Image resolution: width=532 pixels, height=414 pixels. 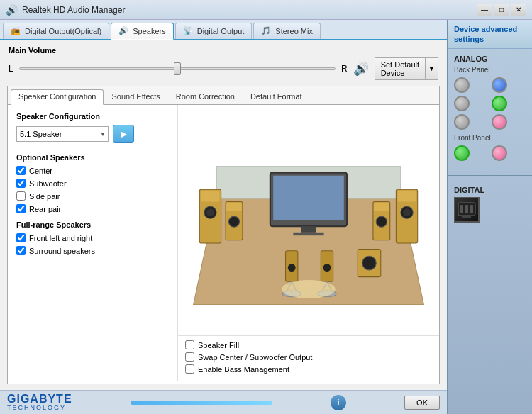 I want to click on volume-section: Main Volume L R 🔊 Set DefaultDevice ▼, so click(x=223, y=63).